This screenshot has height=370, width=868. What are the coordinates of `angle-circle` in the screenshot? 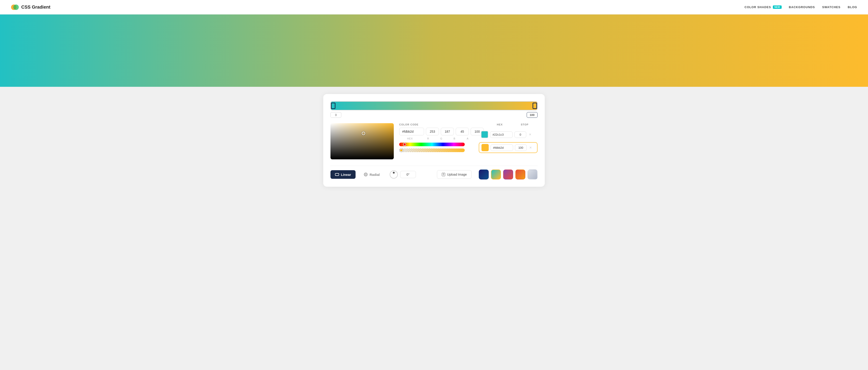 It's located at (394, 175).